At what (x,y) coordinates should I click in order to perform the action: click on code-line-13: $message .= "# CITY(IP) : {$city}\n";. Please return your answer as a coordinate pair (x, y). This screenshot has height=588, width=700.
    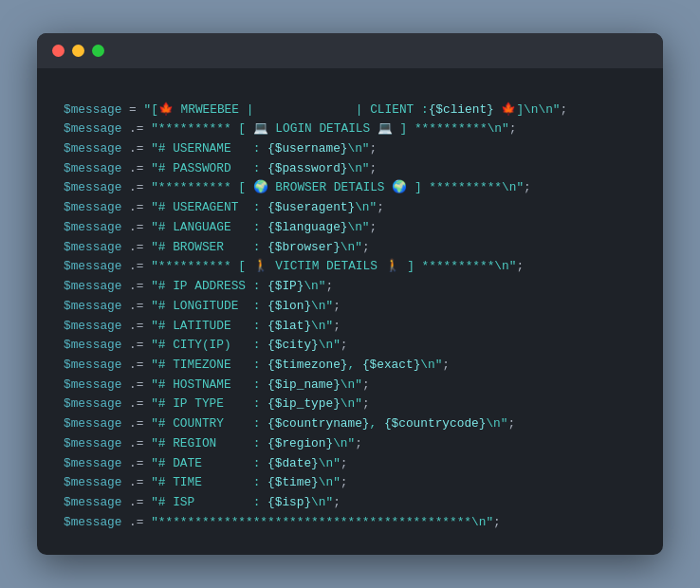
    Looking at the image, I should click on (350, 345).